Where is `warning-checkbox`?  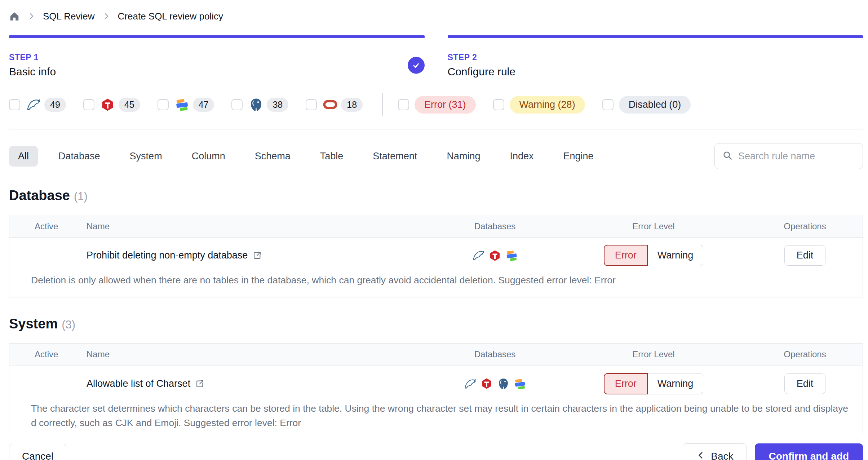 warning-checkbox is located at coordinates (499, 105).